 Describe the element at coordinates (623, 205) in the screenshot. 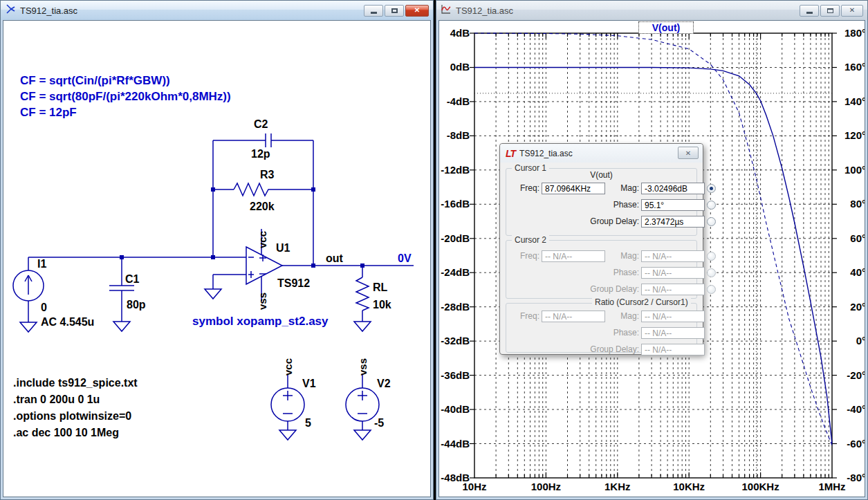

I see `cursor1-phase-label: Phase:` at that location.